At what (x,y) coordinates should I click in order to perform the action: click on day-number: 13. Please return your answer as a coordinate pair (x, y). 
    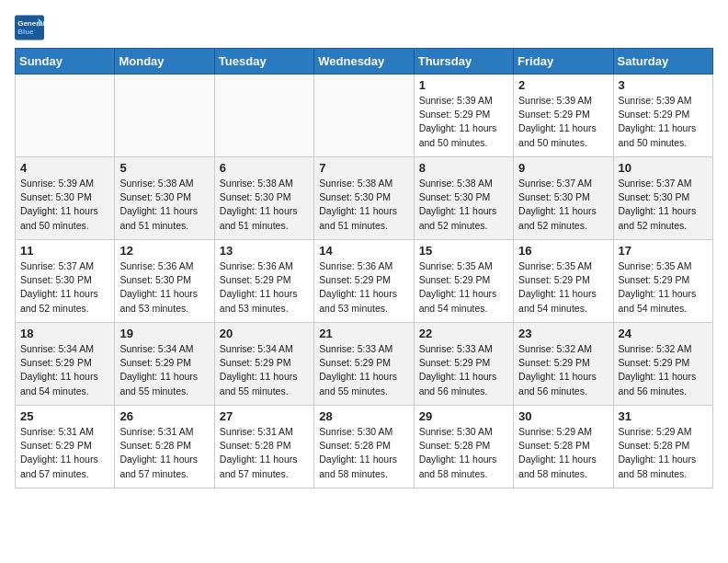
    Looking at the image, I should click on (265, 250).